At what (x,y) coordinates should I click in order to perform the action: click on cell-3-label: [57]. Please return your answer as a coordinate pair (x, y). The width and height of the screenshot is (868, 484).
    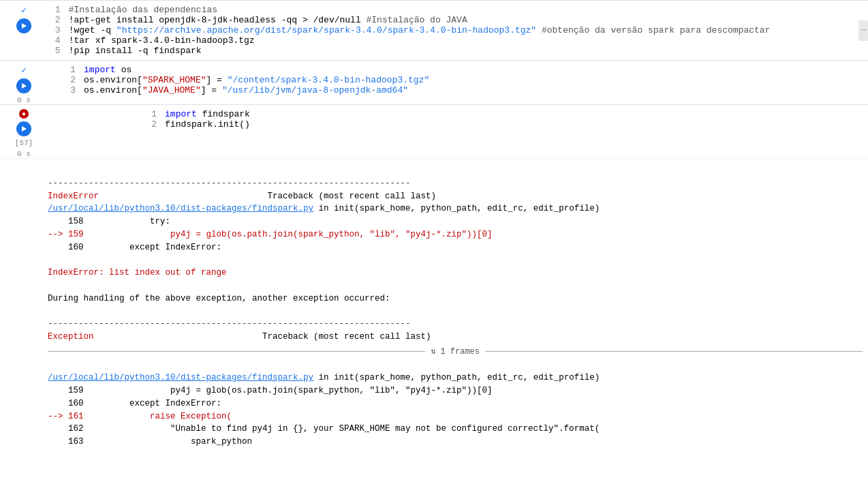
    Looking at the image, I should click on (24, 143).